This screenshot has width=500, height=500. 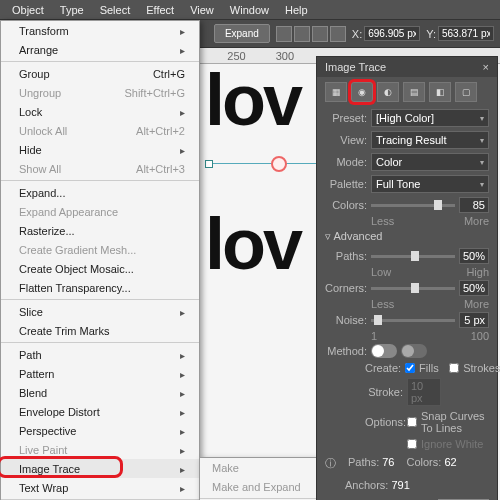 What do you see at coordinates (410, 368) in the screenshot?
I see `fills-checkbox` at bounding box center [410, 368].